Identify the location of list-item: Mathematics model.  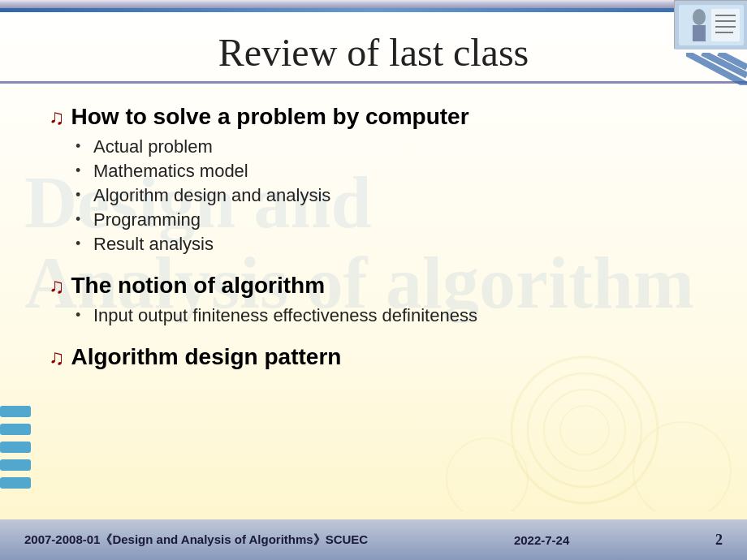
(396, 171).